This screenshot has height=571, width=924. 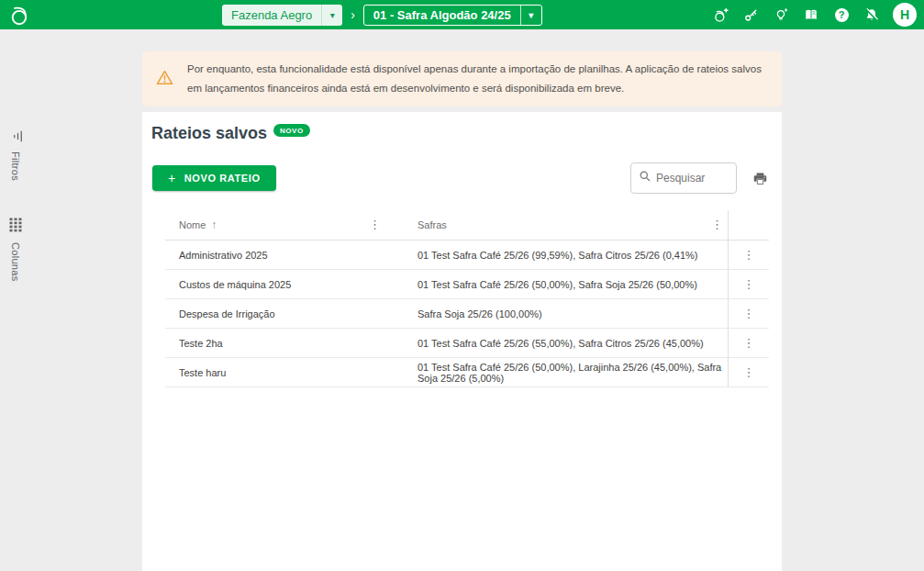 What do you see at coordinates (811, 15) in the screenshot?
I see `knowledge-book-icon` at bounding box center [811, 15].